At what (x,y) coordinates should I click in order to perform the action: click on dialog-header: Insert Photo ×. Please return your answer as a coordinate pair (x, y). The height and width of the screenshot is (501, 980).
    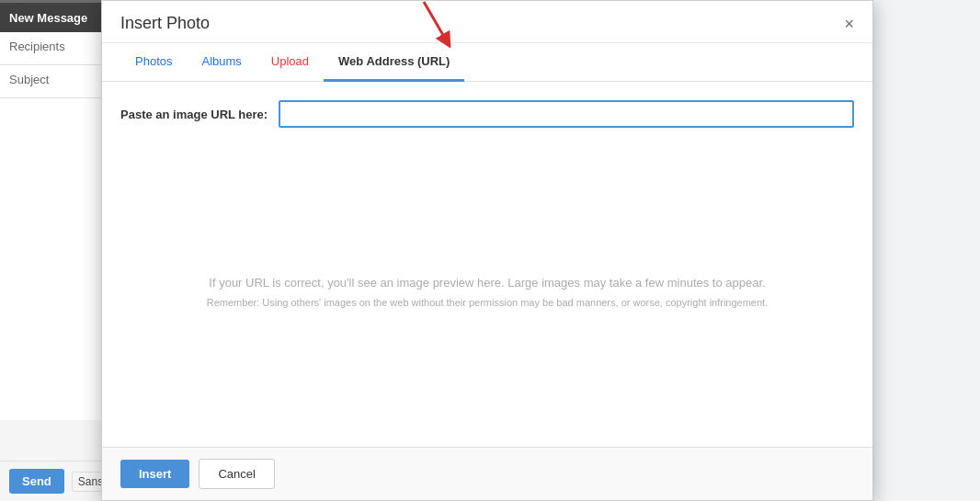
    Looking at the image, I should click on (487, 22).